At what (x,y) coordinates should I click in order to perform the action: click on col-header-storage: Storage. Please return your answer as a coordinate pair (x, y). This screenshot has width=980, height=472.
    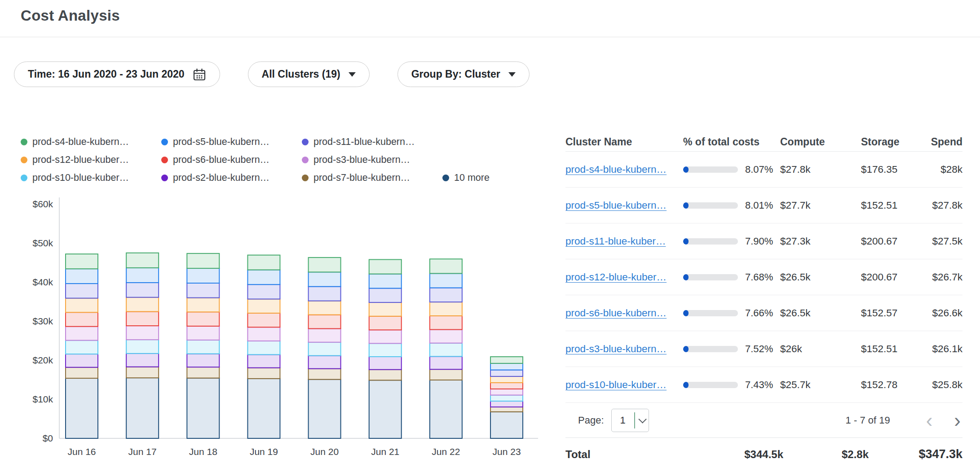
    Looking at the image, I should click on (896, 142).